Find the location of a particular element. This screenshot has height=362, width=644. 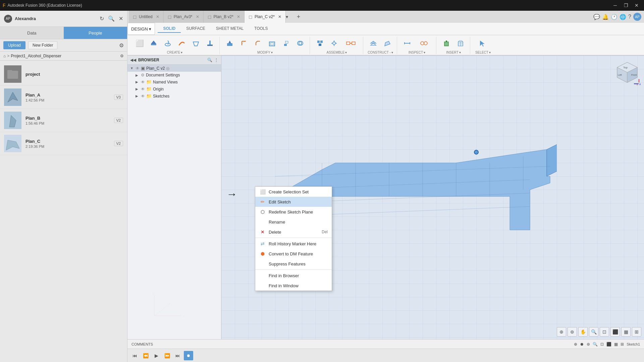

tab-untitled: ◻ Untitled ✕ is located at coordinates (146, 17).